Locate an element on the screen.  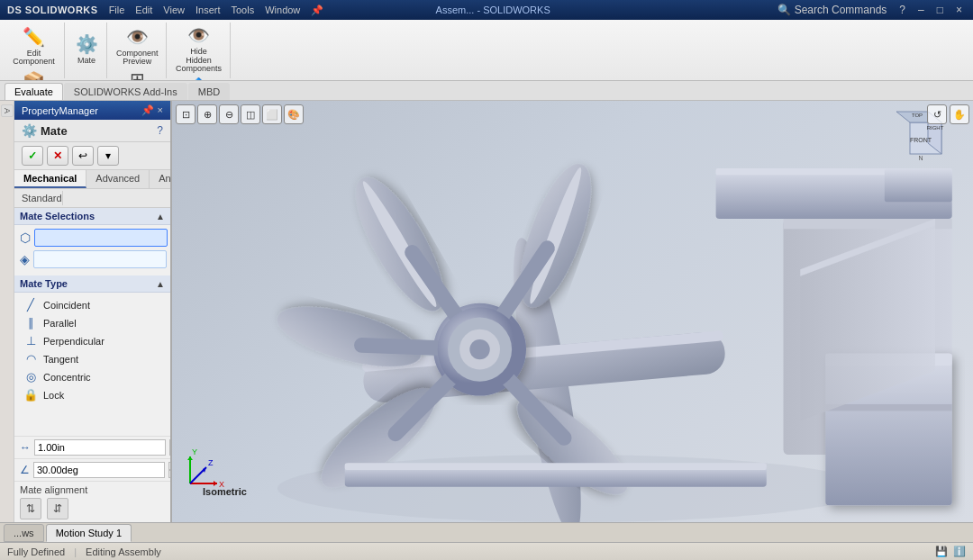
confirm-btn: ✓ is located at coordinates (32, 156).